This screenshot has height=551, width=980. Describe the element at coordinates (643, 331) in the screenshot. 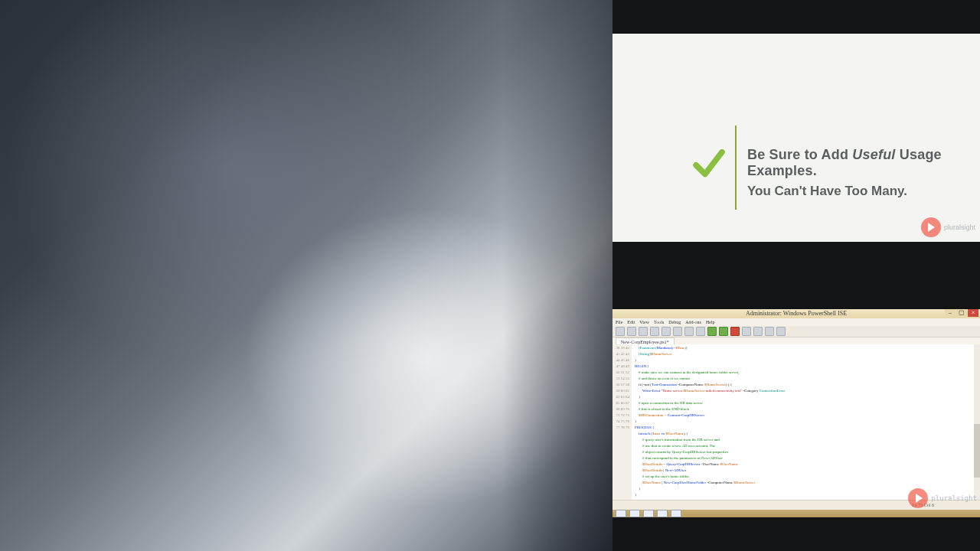

I see `save-icon` at that location.